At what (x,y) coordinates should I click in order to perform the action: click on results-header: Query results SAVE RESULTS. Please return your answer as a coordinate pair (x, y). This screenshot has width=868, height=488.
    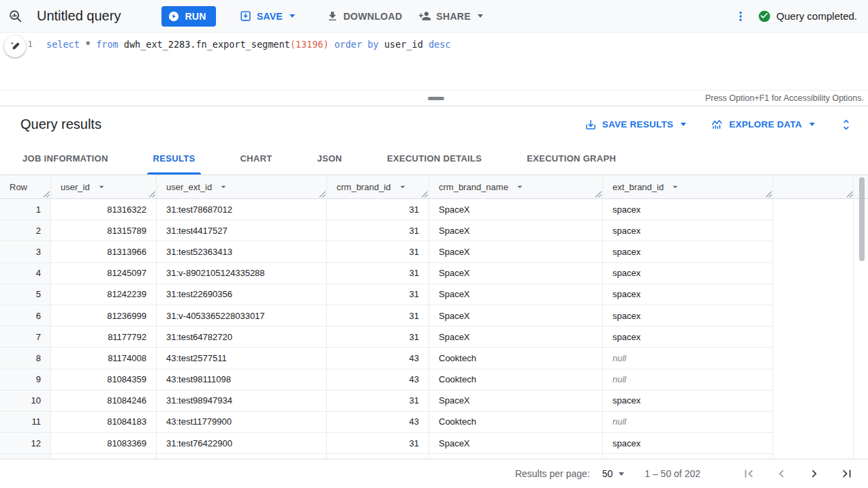
    Looking at the image, I should click on (434, 124).